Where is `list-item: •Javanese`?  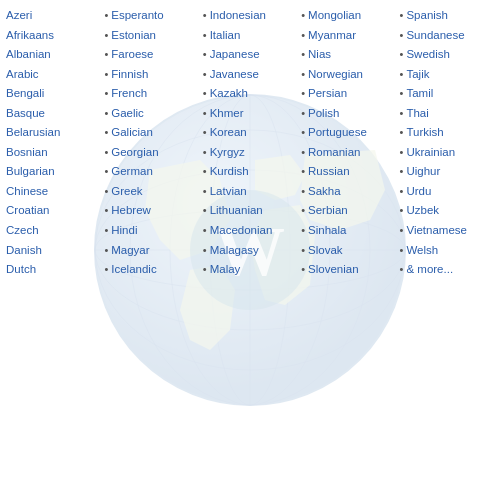 list-item: •Javanese is located at coordinates (250, 75).